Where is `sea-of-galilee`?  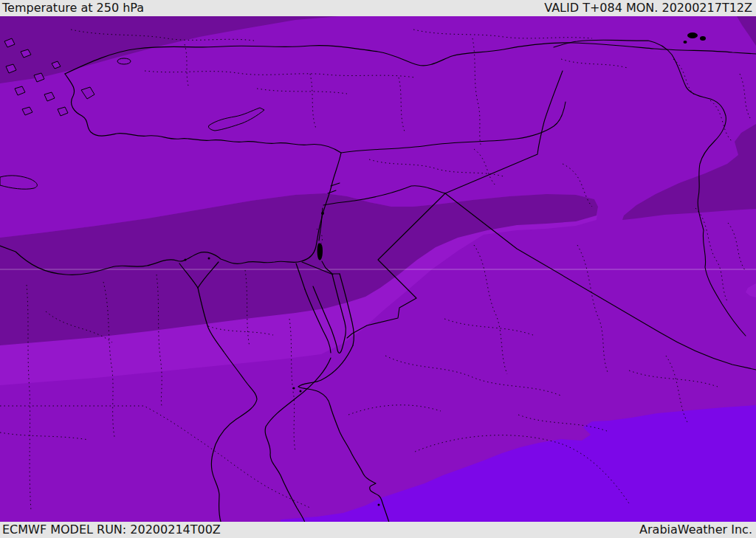 sea-of-galilee is located at coordinates (323, 213).